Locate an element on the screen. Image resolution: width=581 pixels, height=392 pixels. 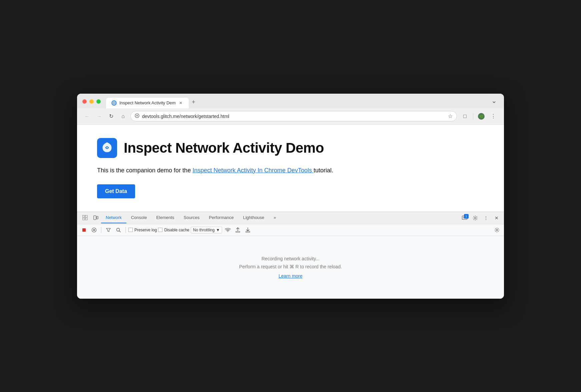
get-data-button: Get Data is located at coordinates (116, 191).